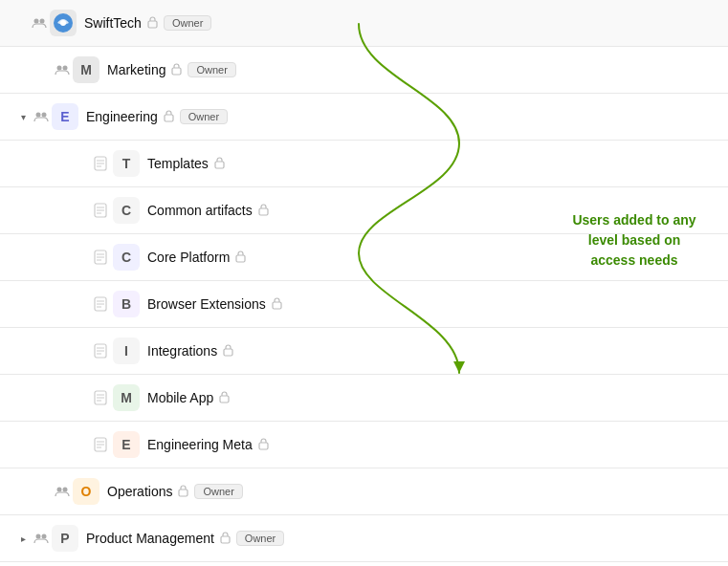 The height and width of the screenshot is (566, 728). Describe the element at coordinates (150, 538) in the screenshot. I see `row-label: Product Management` at that location.